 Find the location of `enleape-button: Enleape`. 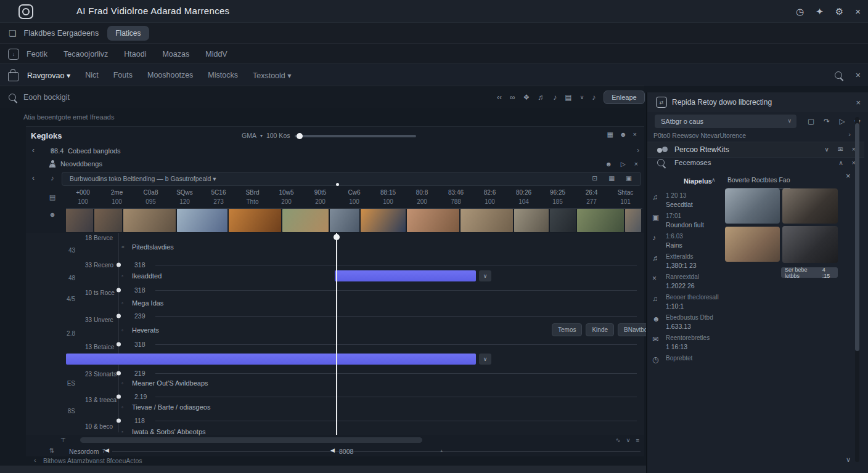

enleape-button: Enleape is located at coordinates (624, 97).